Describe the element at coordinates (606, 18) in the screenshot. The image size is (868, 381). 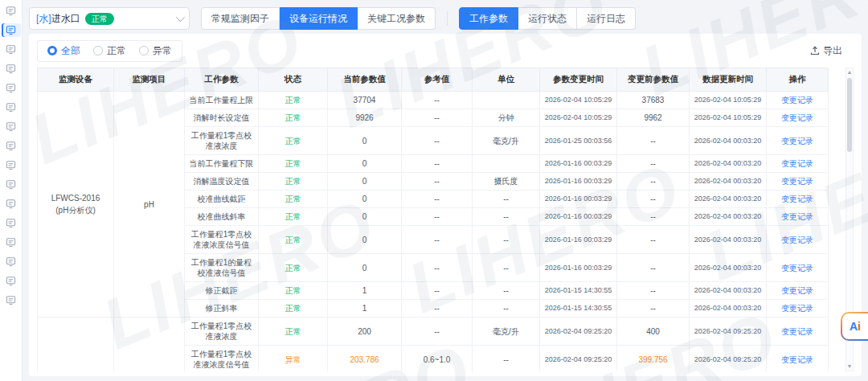
I see `tab-parameters-2: 运行日志` at that location.